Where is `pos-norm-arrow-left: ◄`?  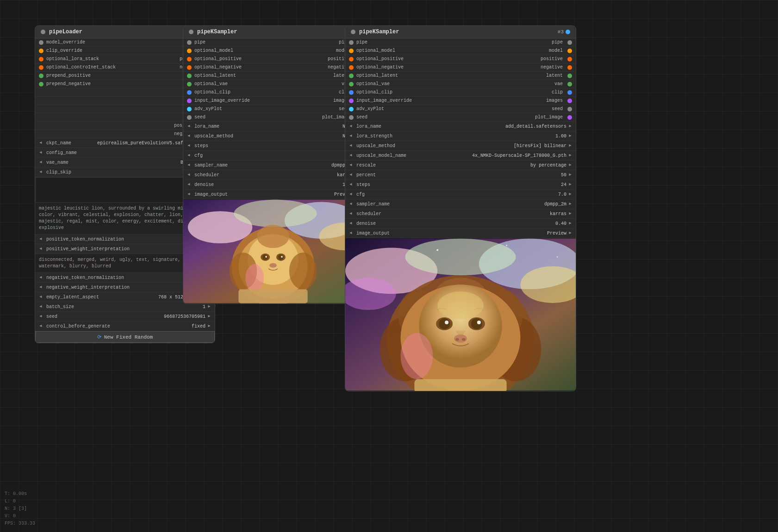 pos-norm-arrow-left: ◄ is located at coordinates (41, 239).